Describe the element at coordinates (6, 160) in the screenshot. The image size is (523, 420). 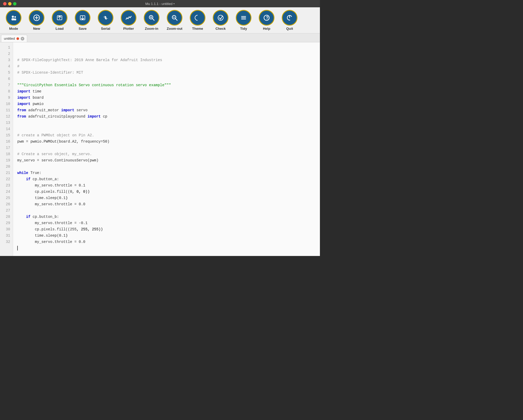
I see `line-num-19: 19` at that location.